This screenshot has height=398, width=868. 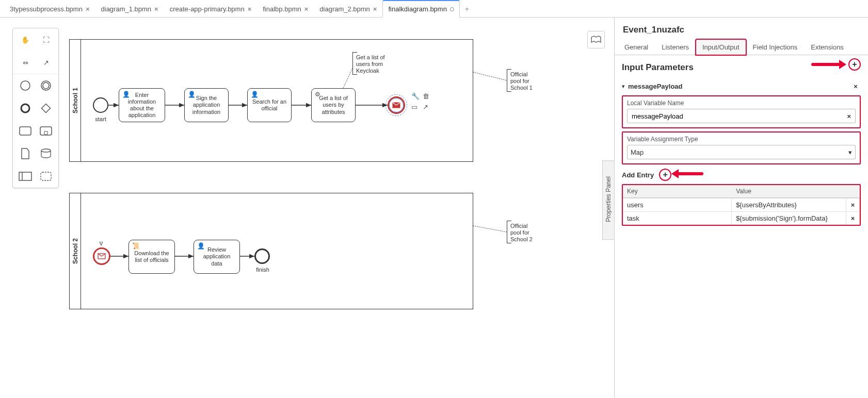 I want to click on local-var-name-input: ×, so click(x=741, y=116).